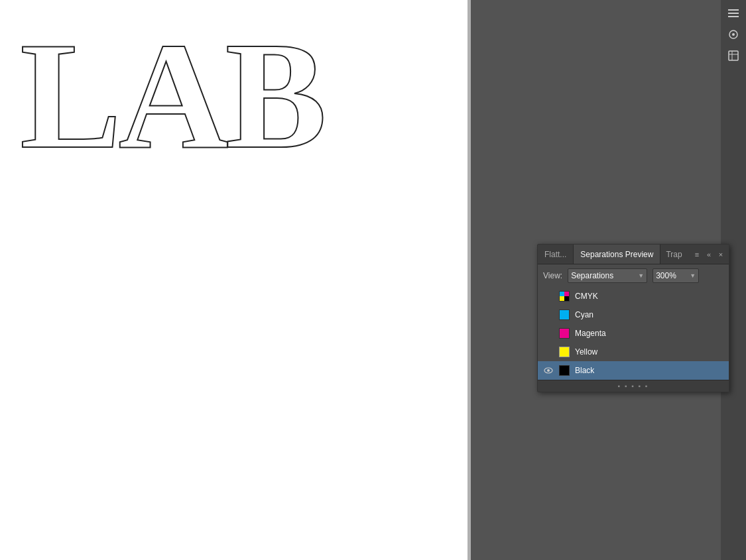  What do you see at coordinates (721, 254) in the screenshot?
I see `panel-close-button: ×` at bounding box center [721, 254].